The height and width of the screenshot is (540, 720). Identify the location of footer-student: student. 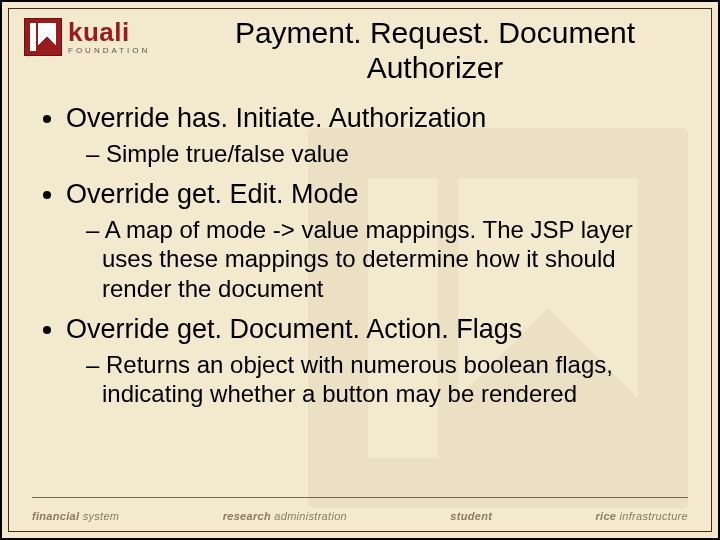
(471, 516).